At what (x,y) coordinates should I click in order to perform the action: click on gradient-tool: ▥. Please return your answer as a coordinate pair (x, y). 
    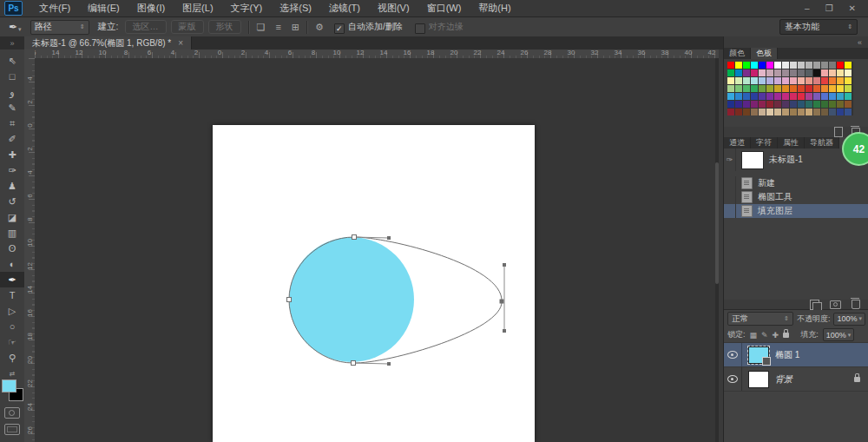
    Looking at the image, I should click on (12, 233).